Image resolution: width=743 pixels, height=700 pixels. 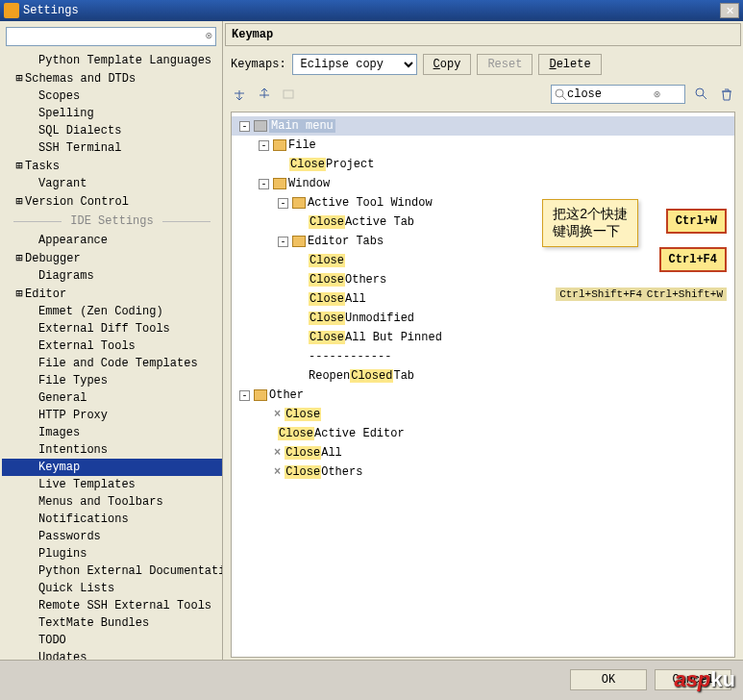 I want to click on tree-item: Appearance, so click(x=111, y=240).